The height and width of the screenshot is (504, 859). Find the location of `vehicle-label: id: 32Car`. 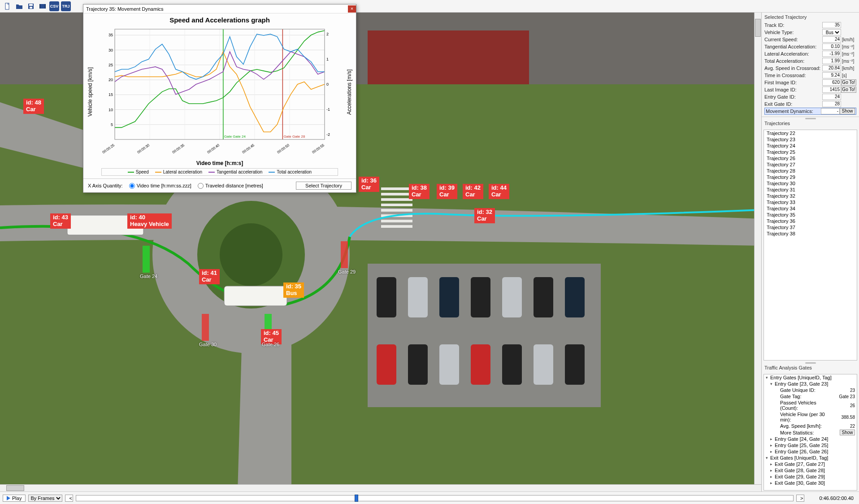

vehicle-label: id: 32Car is located at coordinates (485, 216).